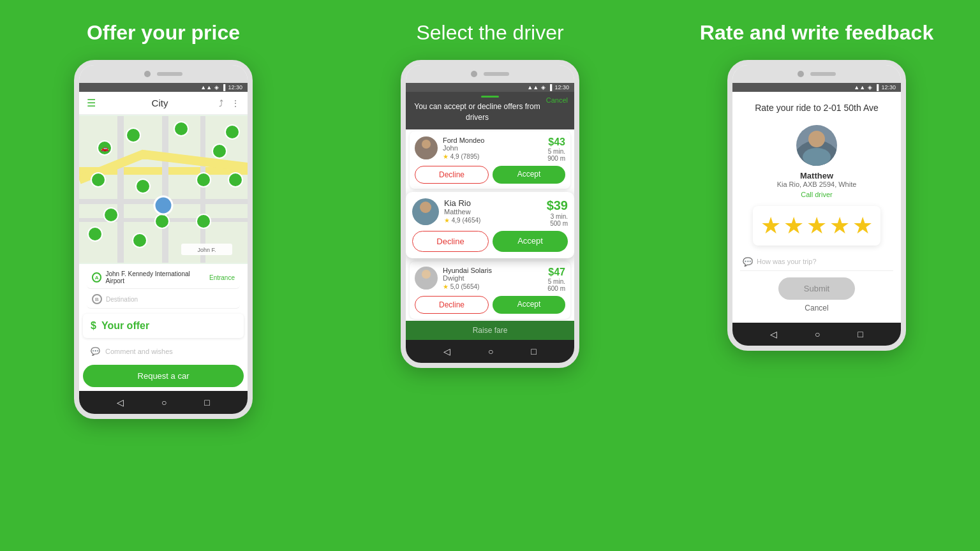 This screenshot has height=551, width=980. I want to click on request-car-button: Request a car, so click(163, 376).